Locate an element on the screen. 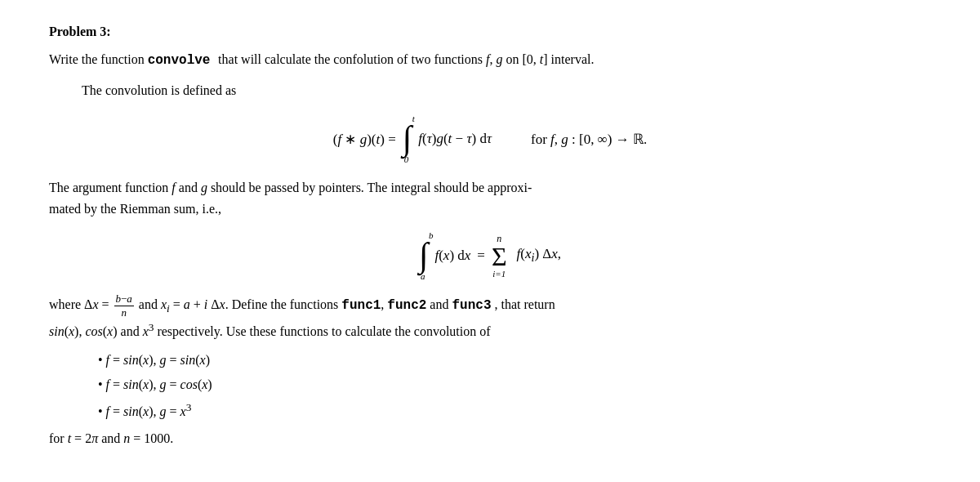  bullet1-text: f = sin(x), g = sin(x) is located at coordinates (158, 359).